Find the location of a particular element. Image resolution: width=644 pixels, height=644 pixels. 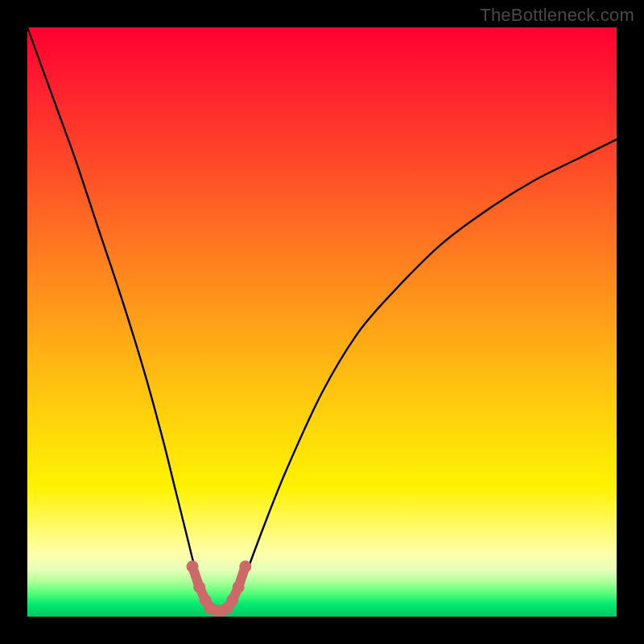

bottom-highlight-dots is located at coordinates (219, 588).